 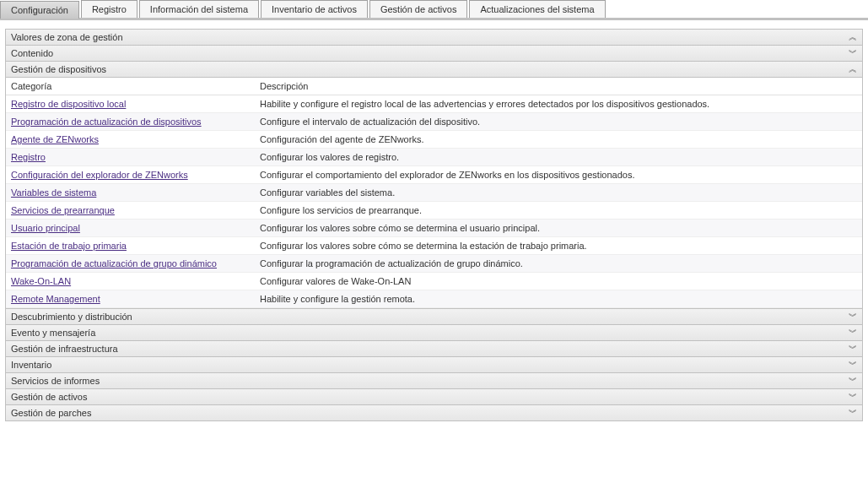 I want to click on category-link: Variables de sistema, so click(x=54, y=193).